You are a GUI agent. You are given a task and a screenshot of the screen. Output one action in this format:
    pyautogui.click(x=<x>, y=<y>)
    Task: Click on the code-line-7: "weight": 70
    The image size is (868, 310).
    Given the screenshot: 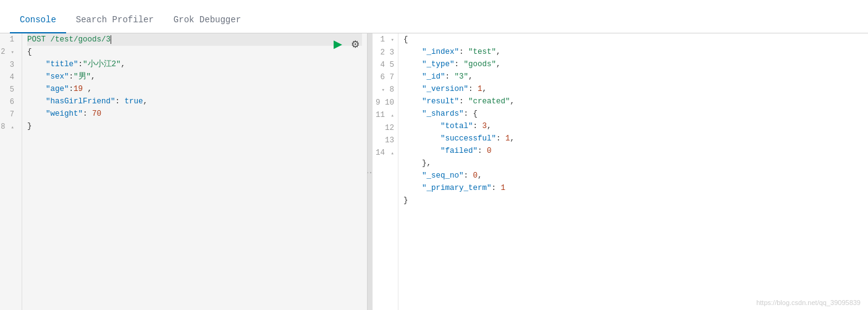 What is the action you would take?
    pyautogui.click(x=195, y=114)
    